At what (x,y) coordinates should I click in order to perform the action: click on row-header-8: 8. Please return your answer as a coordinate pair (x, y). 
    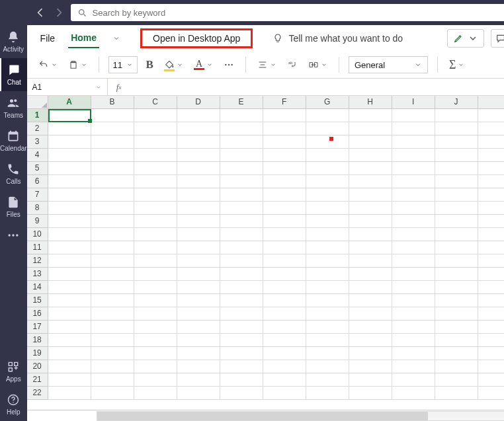
    Looking at the image, I should click on (38, 208).